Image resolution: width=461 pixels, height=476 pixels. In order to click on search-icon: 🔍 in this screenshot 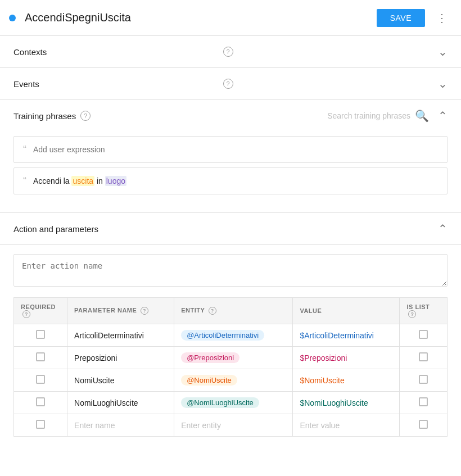, I will do `click(422, 116)`.